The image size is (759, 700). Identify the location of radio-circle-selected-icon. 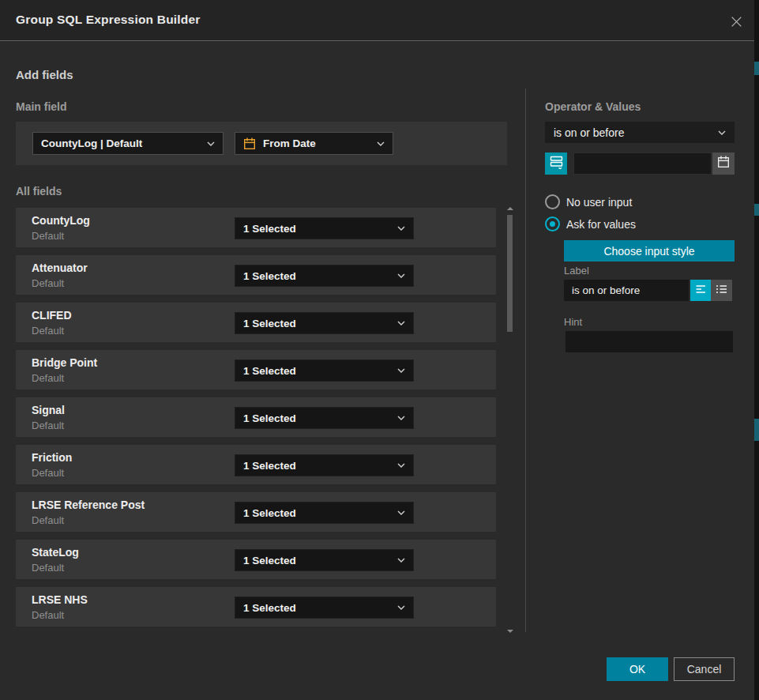
(553, 224).